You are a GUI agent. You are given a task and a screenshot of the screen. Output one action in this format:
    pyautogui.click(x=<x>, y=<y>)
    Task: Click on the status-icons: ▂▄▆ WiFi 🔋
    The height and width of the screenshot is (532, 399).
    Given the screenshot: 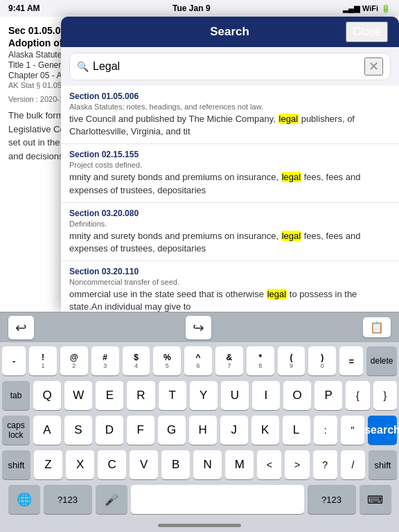 What is the action you would take?
    pyautogui.click(x=367, y=8)
    